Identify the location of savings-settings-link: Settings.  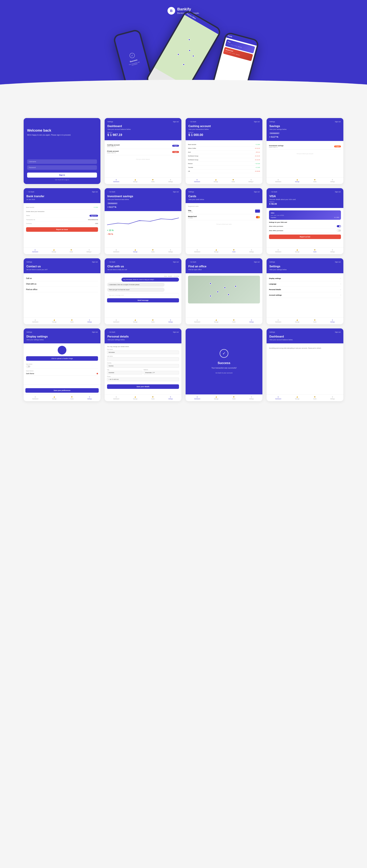
(272, 122).